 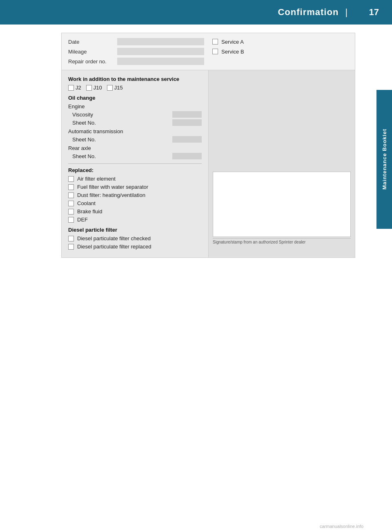 What do you see at coordinates (135, 195) in the screenshot?
I see `replaced-section: Replaced: Air filter element Fuel filter…` at bounding box center [135, 195].